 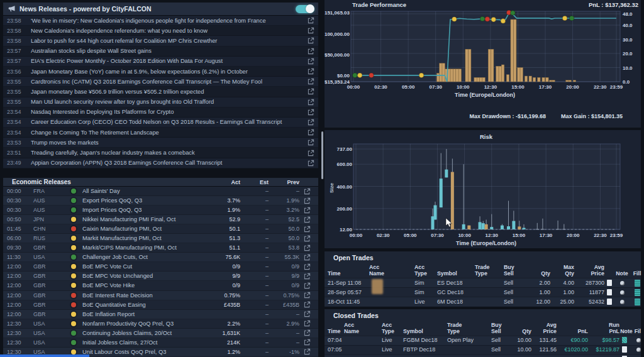 I want to click on news-list-item: 23:55 Man Utd launch security review aft…, so click(x=161, y=102).